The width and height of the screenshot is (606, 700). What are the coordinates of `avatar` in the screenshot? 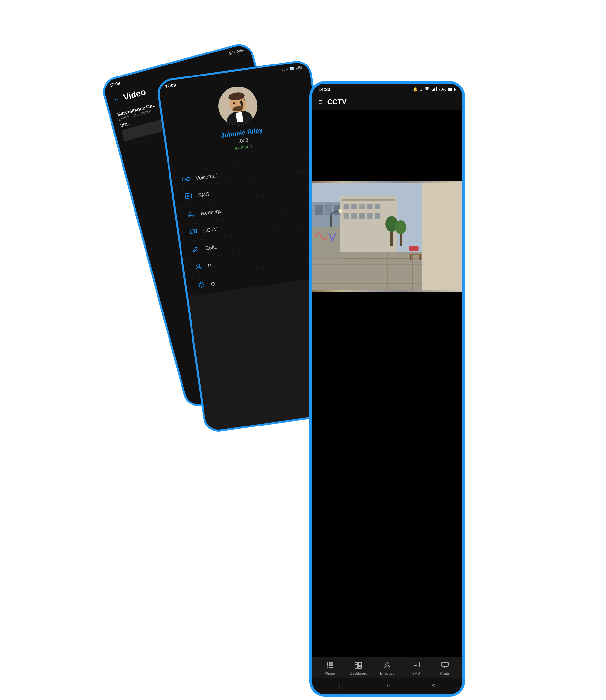 It's located at (238, 106).